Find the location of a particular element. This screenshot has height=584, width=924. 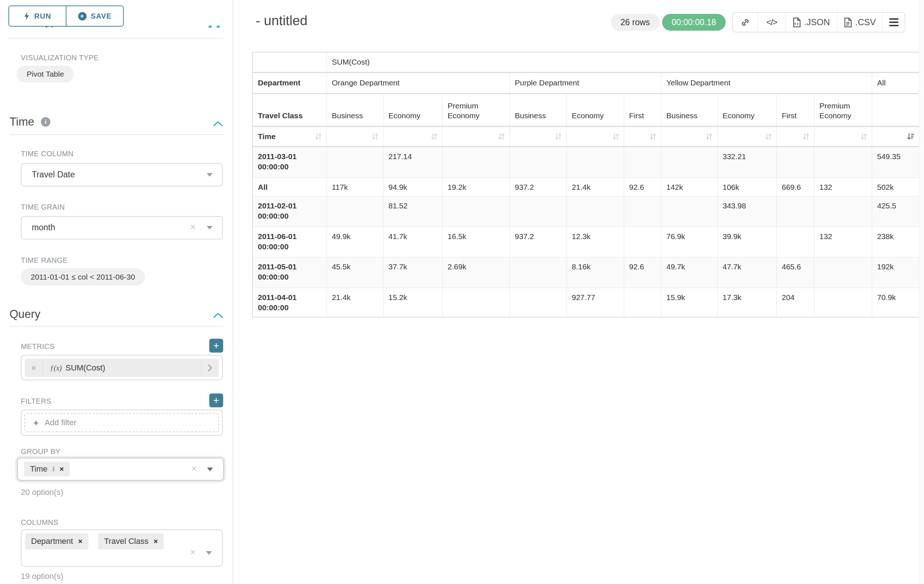

chart-title: - untitled is located at coordinates (282, 21).